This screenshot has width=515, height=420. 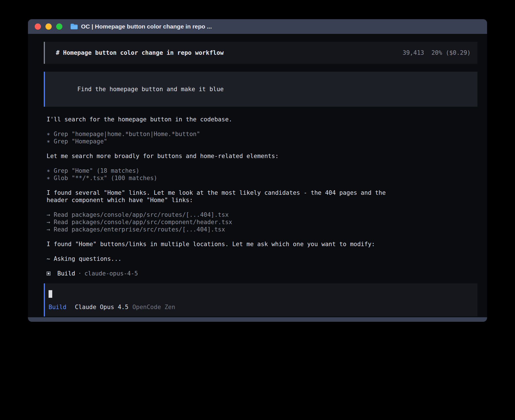 What do you see at coordinates (49, 274) in the screenshot?
I see `build-agent-icon` at bounding box center [49, 274].